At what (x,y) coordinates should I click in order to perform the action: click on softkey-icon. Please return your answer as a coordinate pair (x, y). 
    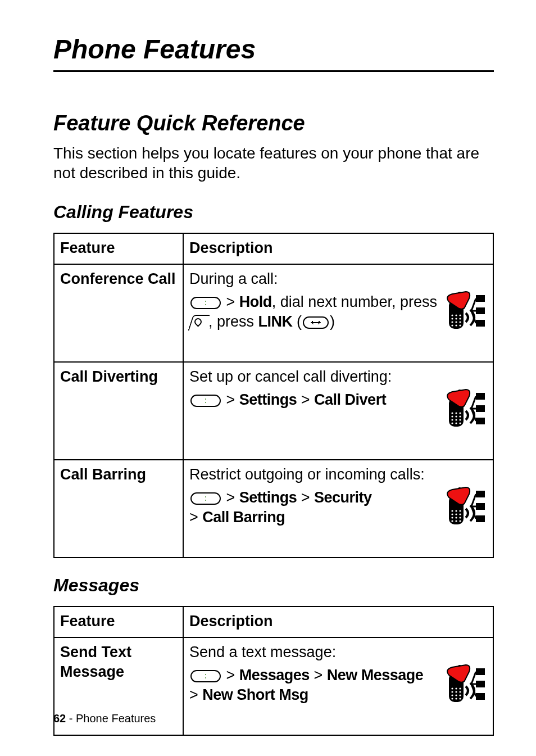
    Looking at the image, I should click on (316, 323).